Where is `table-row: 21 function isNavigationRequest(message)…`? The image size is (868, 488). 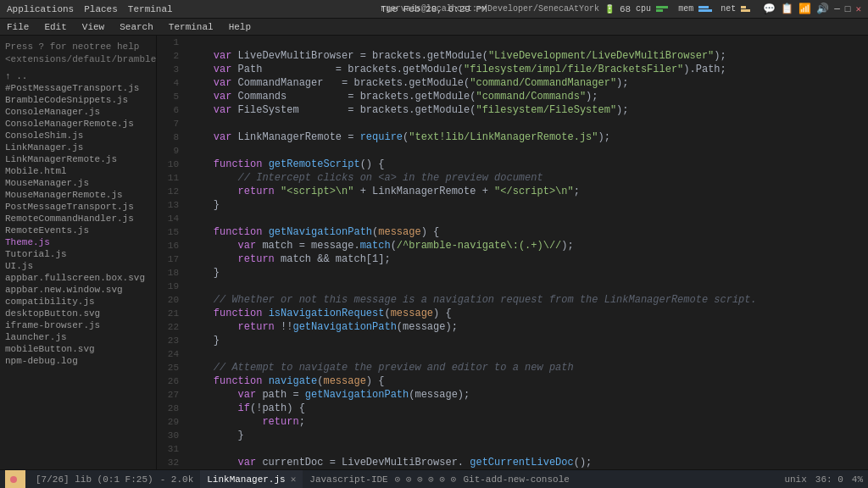
table-row: 21 function isNavigationRequest(message)… is located at coordinates (512, 313).